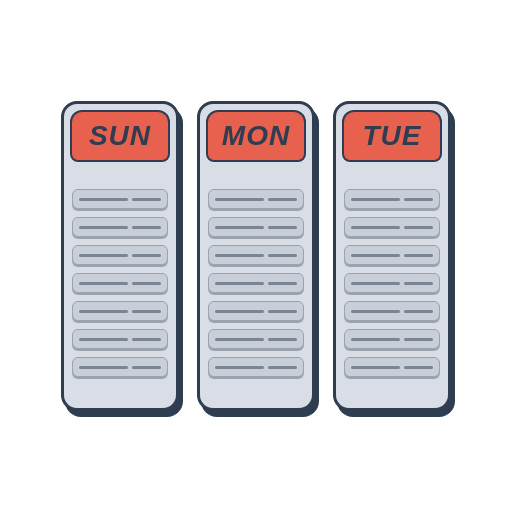 This screenshot has width=512, height=512. Describe the element at coordinates (120, 136) in the screenshot. I see `day-header-sun: SUN` at that location.